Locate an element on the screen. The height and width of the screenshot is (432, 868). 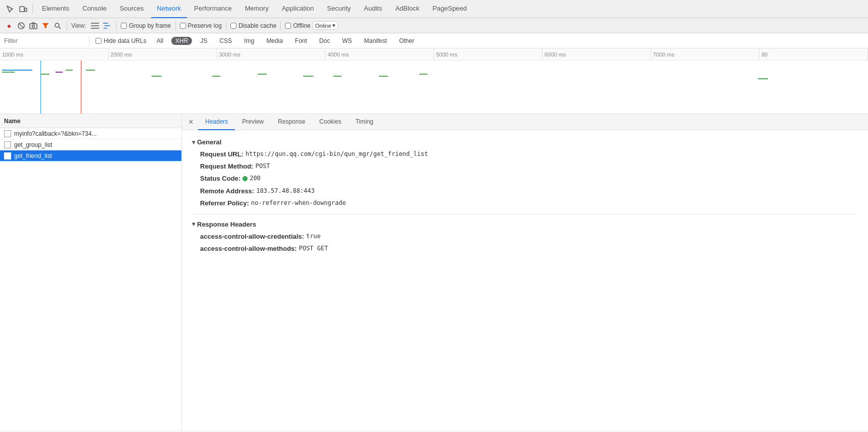
camera-button is located at coordinates (33, 26).